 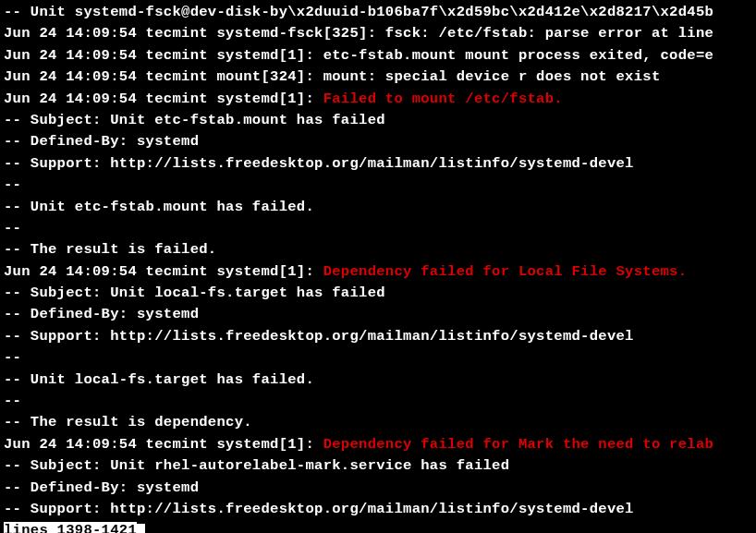 What do you see at coordinates (378, 294) in the screenshot?
I see `log-line: -- Subject: Unit local-fs.target has fai…` at bounding box center [378, 294].